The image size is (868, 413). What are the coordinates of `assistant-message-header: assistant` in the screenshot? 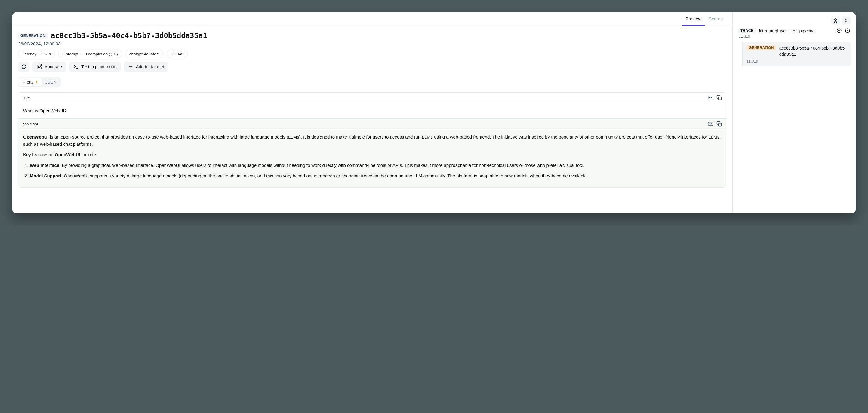 It's located at (372, 124).